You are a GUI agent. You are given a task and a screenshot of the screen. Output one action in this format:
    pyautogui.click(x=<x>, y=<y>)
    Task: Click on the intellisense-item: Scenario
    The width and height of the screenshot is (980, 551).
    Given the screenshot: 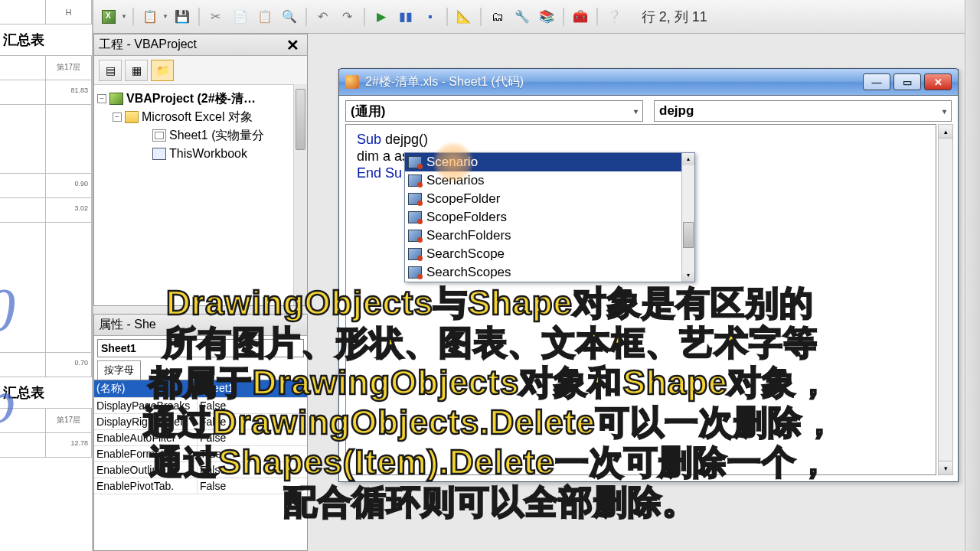 What is the action you would take?
    pyautogui.click(x=550, y=162)
    